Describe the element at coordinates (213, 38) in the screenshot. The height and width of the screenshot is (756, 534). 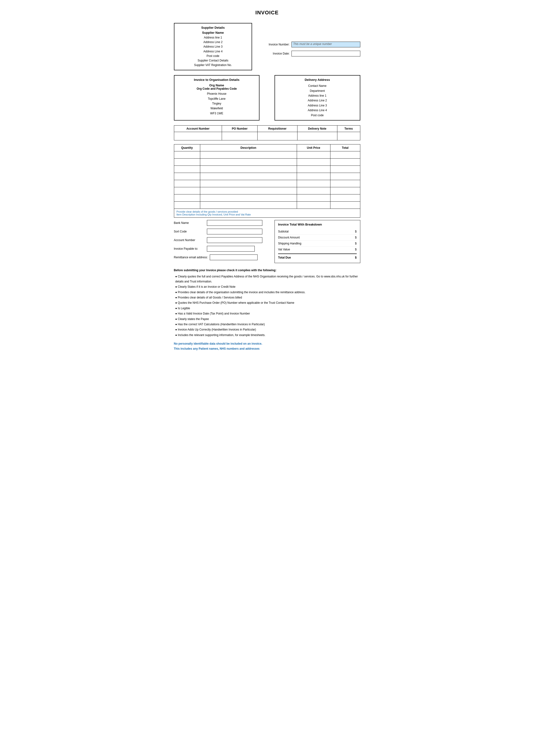
I see `supplier-address-line1: Address line 1` at that location.